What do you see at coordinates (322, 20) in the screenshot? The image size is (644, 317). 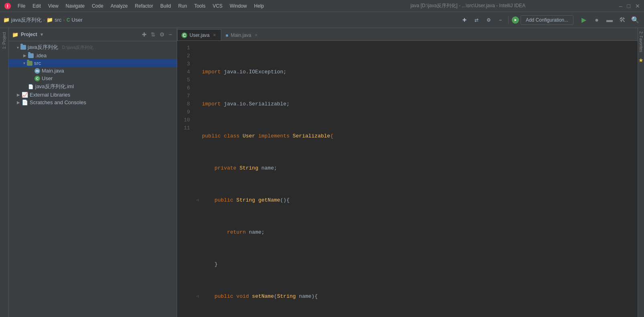 I see `toolbar: 📁 java反序列化 › 📁 src › C User ✚ ⇄ ⚙ − Add …` at bounding box center [322, 20].